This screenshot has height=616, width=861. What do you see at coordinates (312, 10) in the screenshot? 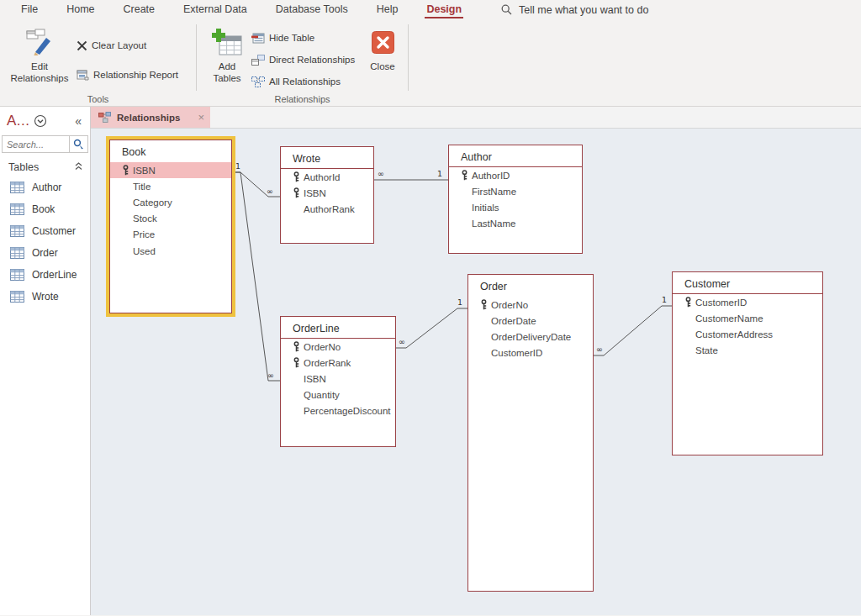
I see `menu-database-tools: Database Tools` at bounding box center [312, 10].